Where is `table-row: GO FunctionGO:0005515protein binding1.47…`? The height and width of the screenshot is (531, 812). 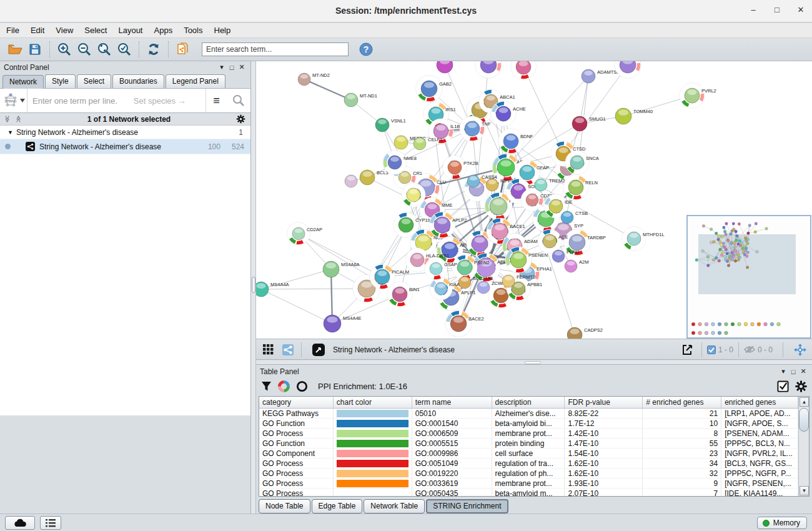
table-row: GO FunctionGO:0005515protein binding1.47… is located at coordinates (528, 444).